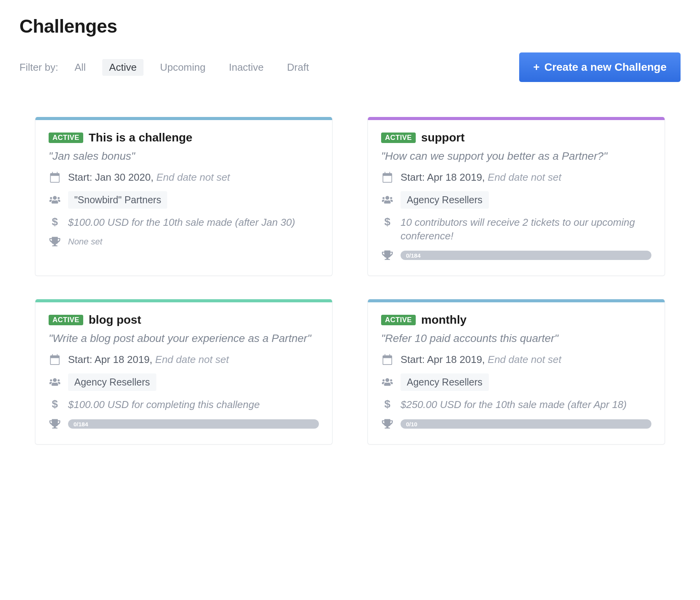 The height and width of the screenshot is (600, 700). What do you see at coordinates (298, 68) in the screenshot?
I see `filter-draft: Draft` at bounding box center [298, 68].